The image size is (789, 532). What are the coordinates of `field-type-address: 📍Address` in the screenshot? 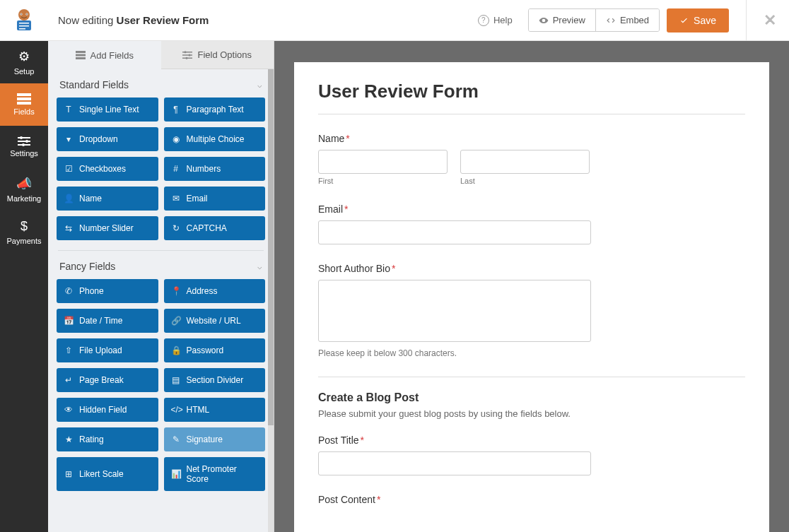 It's located at (215, 291).